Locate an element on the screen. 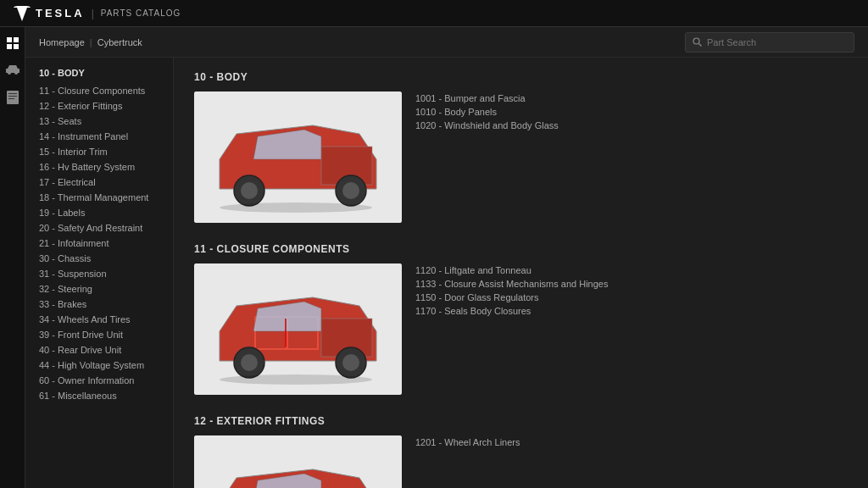  nav-item-21: 21 - Infotainment is located at coordinates (99, 243).